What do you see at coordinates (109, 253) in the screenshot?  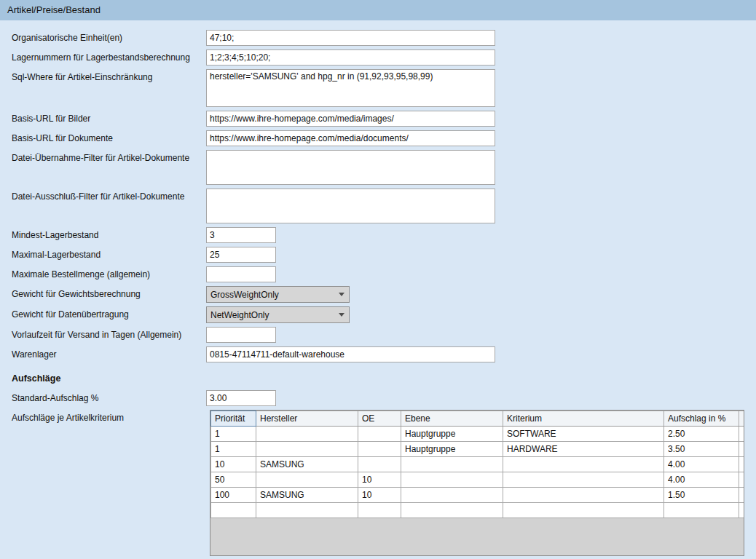 I see `max-stock-label: Maximal-Lagerbestand` at bounding box center [109, 253].